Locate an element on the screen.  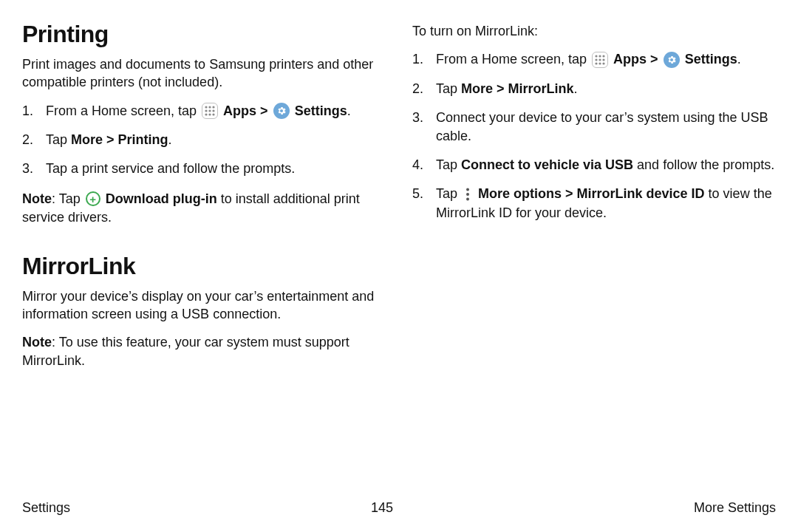
step-bold: More > MirrorLink is located at coordinates (517, 89).